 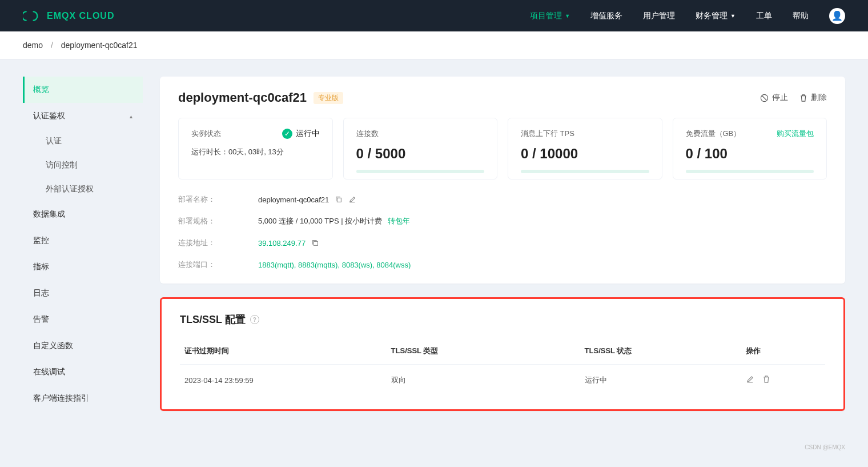 I want to click on top-nav: 项目管理▼ 增值服务 用户管理 财务管理▼ 工单 帮助 👤, so click(x=688, y=16).